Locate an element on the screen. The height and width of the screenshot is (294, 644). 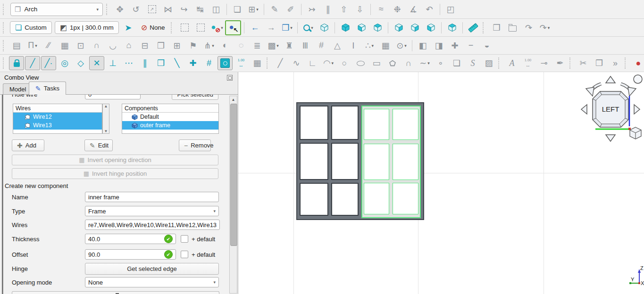
draft-polygon-icon is located at coordinates (393, 63).